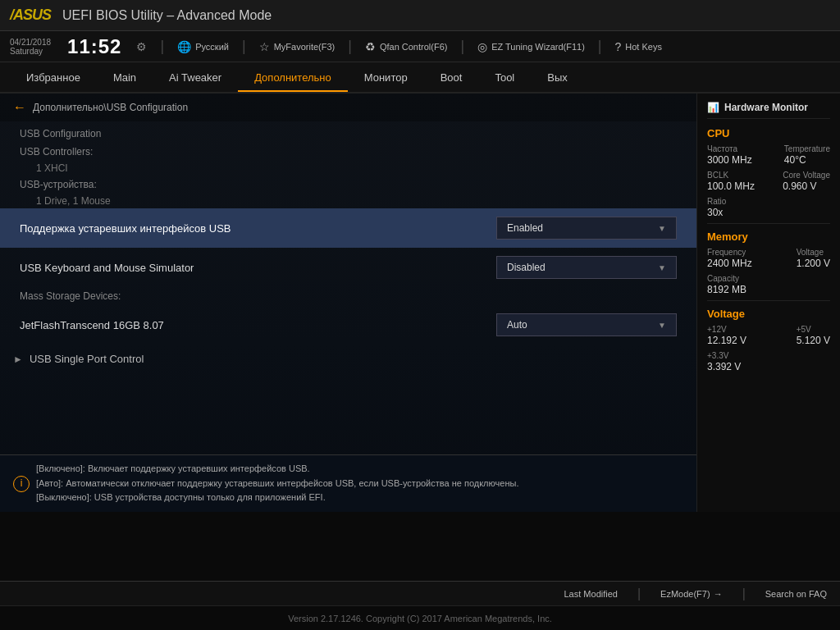  I want to click on tab-dopolnitelno: Дополнительно, so click(293, 79).